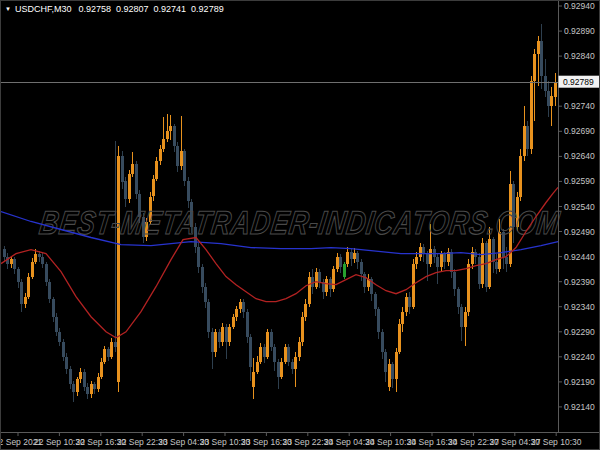 The height and width of the screenshot is (450, 600). What do you see at coordinates (580, 307) in the screenshot?
I see `price-axis-label: 0.92340` at bounding box center [580, 307].